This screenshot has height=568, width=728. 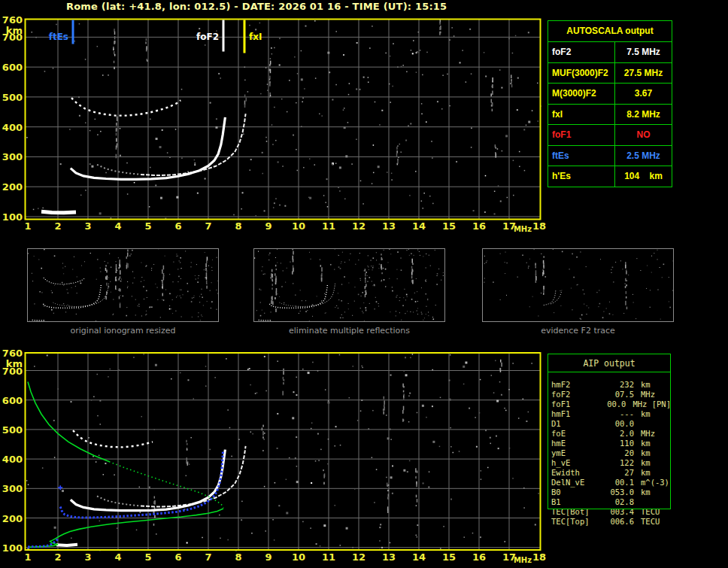 I want to click on marker-label: foF2, so click(x=208, y=37).